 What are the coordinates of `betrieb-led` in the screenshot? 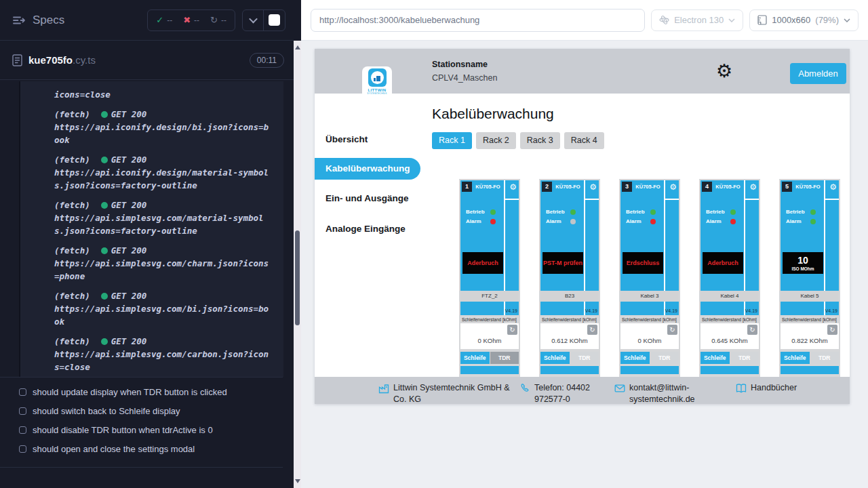 It's located at (733, 212).